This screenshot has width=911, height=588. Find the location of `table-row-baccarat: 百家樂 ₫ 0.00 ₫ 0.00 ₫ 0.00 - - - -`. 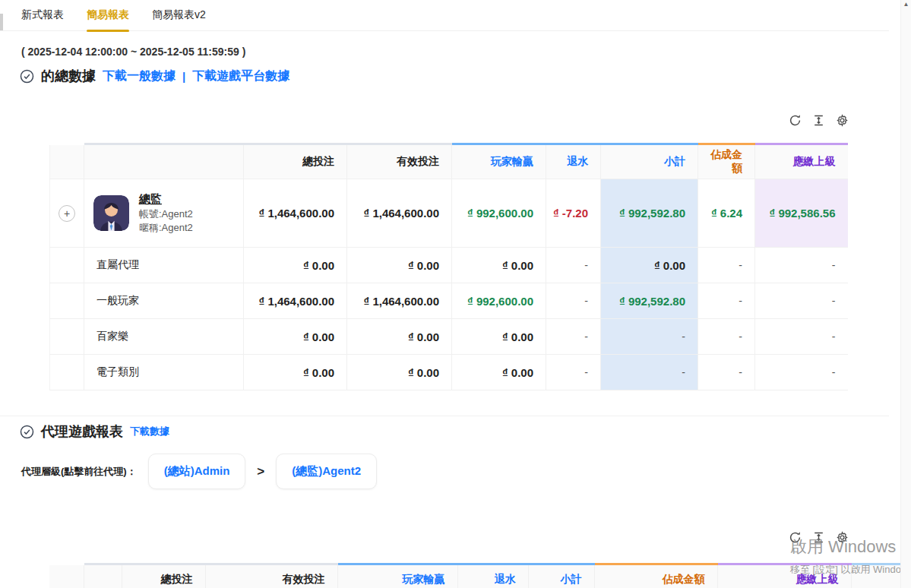

table-row-baccarat: 百家樂 ₫ 0.00 ₫ 0.00 ₫ 0.00 - - - - is located at coordinates (449, 337).